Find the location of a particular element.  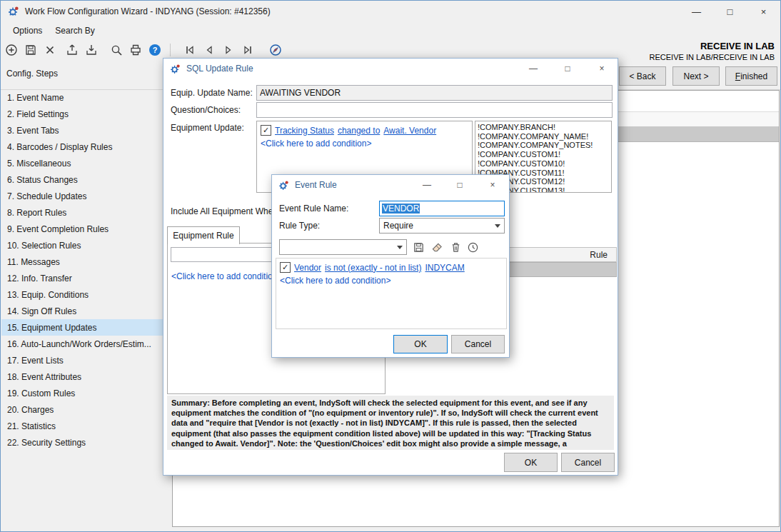

list-item: !COMPANY.CUSTOM10! is located at coordinates (543, 164).